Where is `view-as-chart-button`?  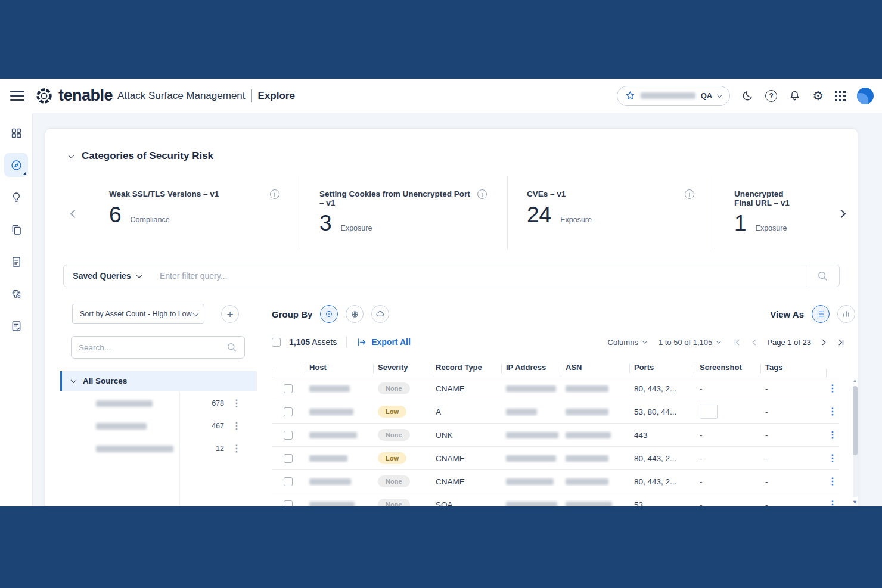
view-as-chart-button is located at coordinates (846, 314).